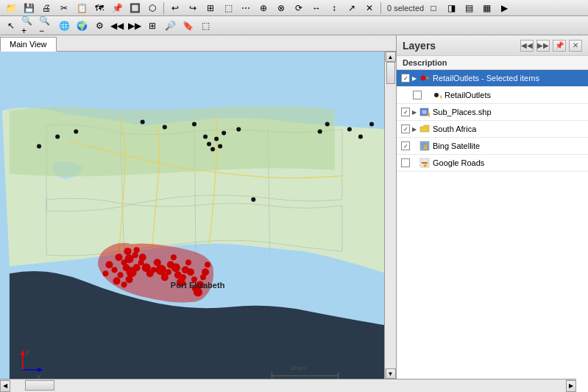 Image resolution: width=588 pixels, height=392 pixels. What do you see at coordinates (316, 8) in the screenshot?
I see `toolbar-btn-18: ↔` at bounding box center [316, 8].